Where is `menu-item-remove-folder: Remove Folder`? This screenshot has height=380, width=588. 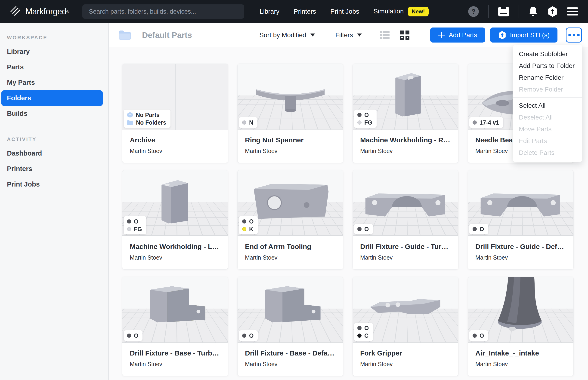 menu-item-remove-folder: Remove Folder is located at coordinates (548, 89).